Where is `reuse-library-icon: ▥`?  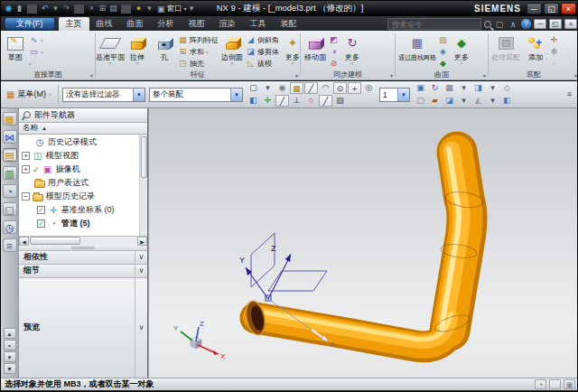 reuse-library-icon: ▥ is located at coordinates (10, 173).